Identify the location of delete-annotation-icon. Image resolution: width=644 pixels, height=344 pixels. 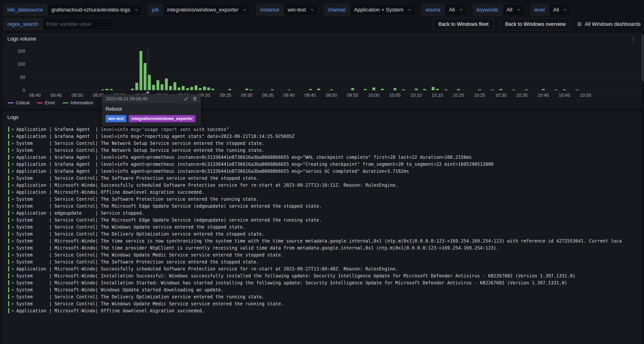
(195, 99).